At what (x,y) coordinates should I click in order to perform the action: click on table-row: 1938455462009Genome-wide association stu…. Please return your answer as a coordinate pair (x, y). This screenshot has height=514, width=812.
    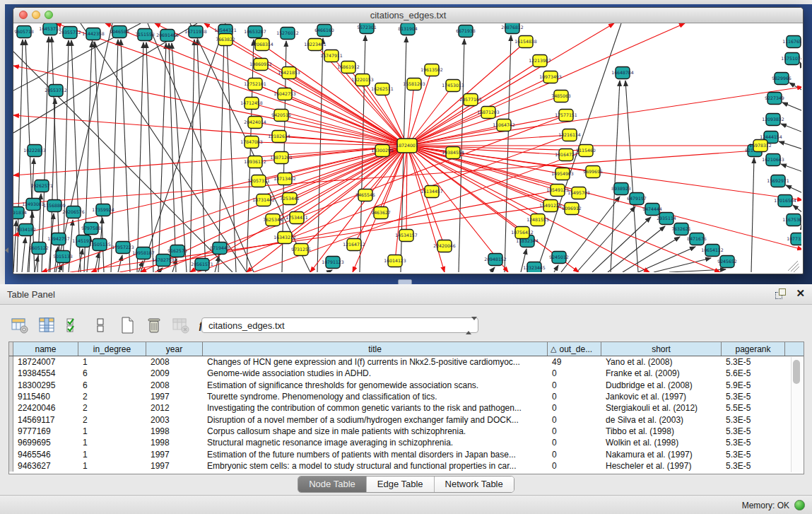
    Looking at the image, I should click on (406, 373).